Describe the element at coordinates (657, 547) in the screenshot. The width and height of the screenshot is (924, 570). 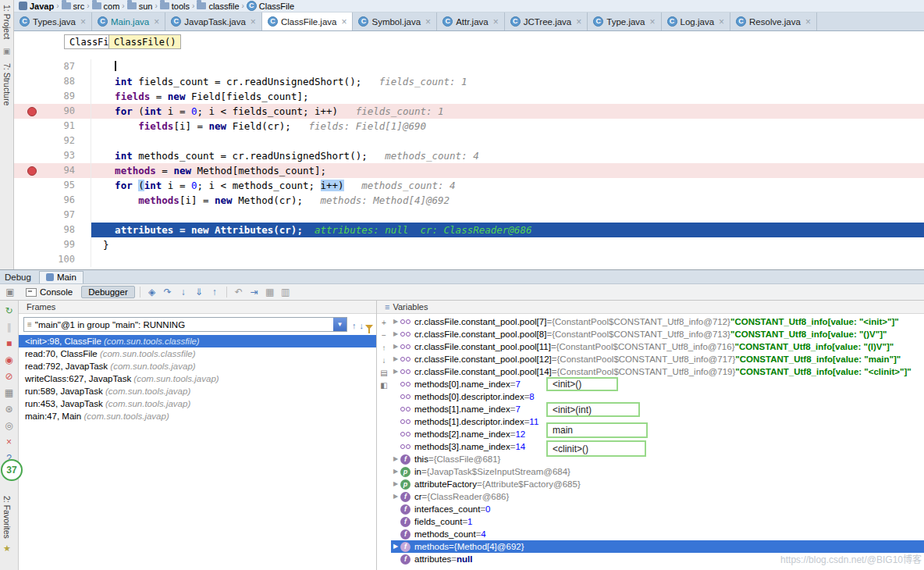
I see `variable-row-methods: ▶fmethods = {Method[4]@692}` at that location.